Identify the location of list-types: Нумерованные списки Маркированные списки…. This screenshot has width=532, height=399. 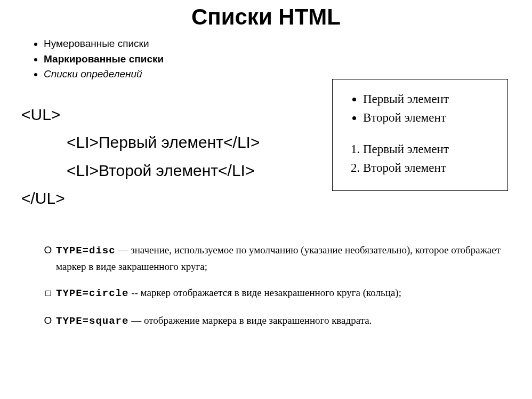
(282, 59).